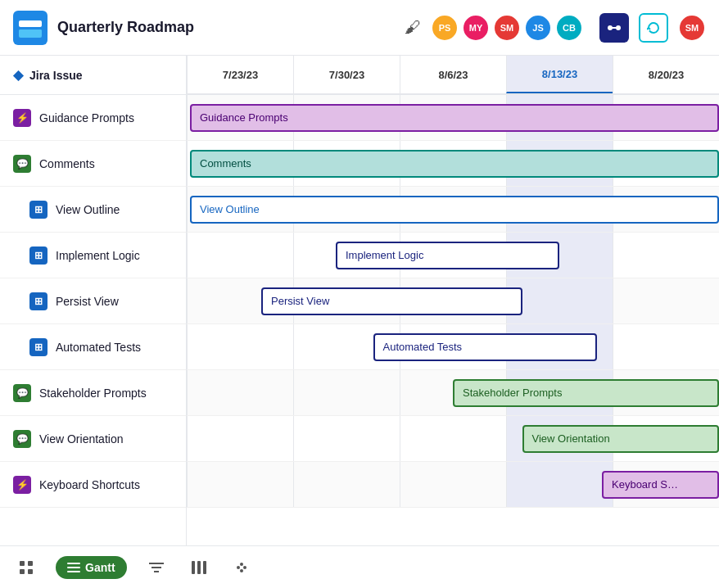  What do you see at coordinates (476, 28) in the screenshot?
I see `avatar-my: MY` at bounding box center [476, 28].